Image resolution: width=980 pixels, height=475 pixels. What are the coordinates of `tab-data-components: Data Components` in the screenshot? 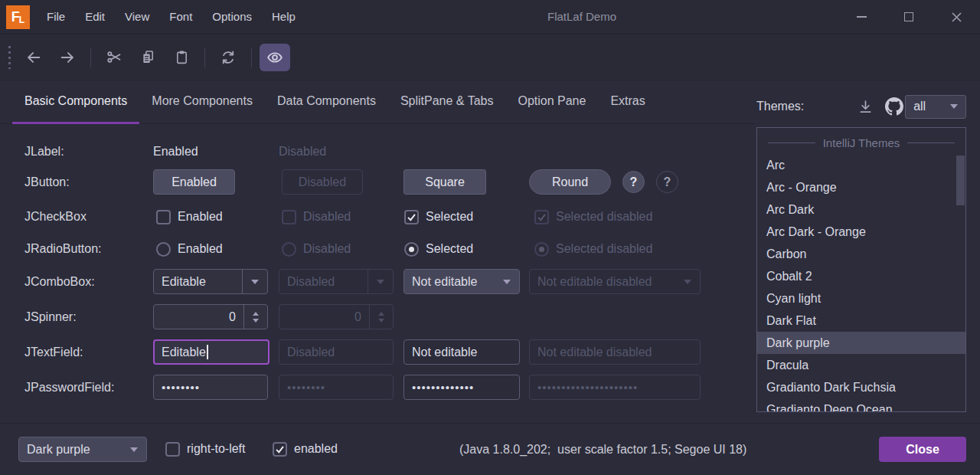 It's located at (326, 101).